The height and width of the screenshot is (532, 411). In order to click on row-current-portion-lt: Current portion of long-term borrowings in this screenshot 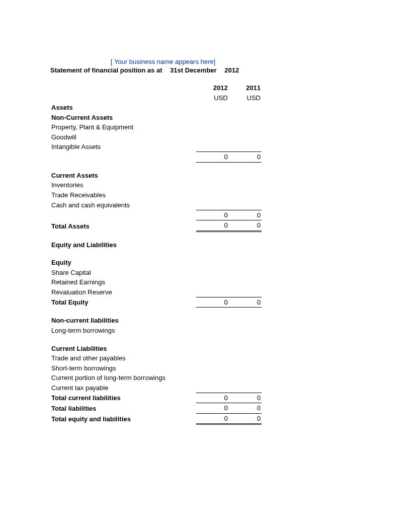, I will do `click(123, 378)`.